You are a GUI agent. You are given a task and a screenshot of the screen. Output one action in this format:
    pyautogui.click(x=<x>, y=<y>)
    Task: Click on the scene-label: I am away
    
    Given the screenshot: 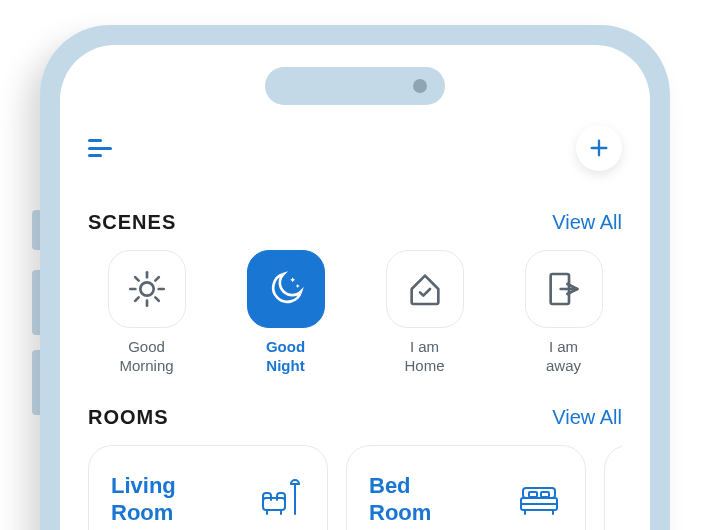 What is the action you would take?
    pyautogui.click(x=564, y=357)
    